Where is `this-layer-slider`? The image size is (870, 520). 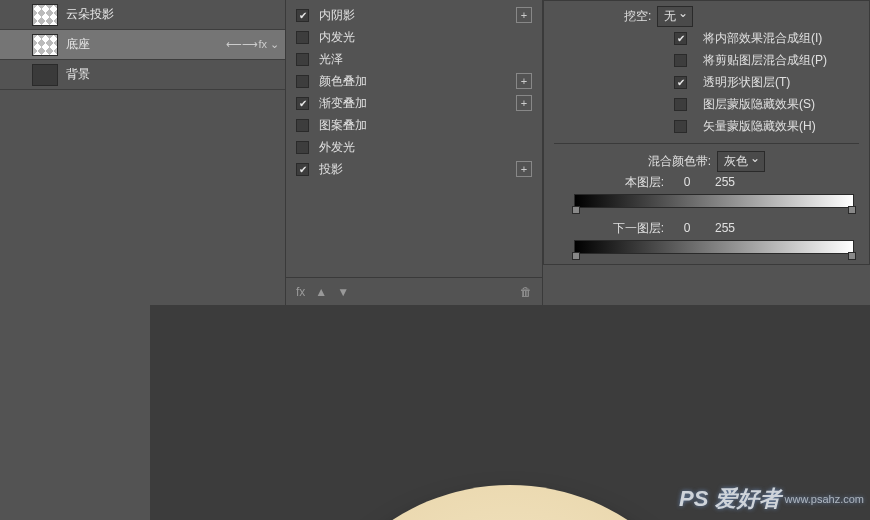 this-layer-slider is located at coordinates (714, 201).